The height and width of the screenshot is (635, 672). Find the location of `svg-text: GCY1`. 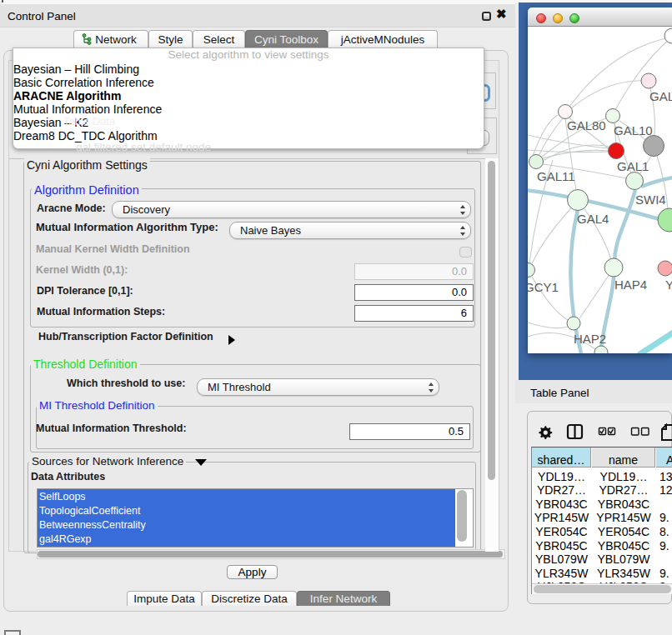

svg-text: GCY1 is located at coordinates (544, 287).